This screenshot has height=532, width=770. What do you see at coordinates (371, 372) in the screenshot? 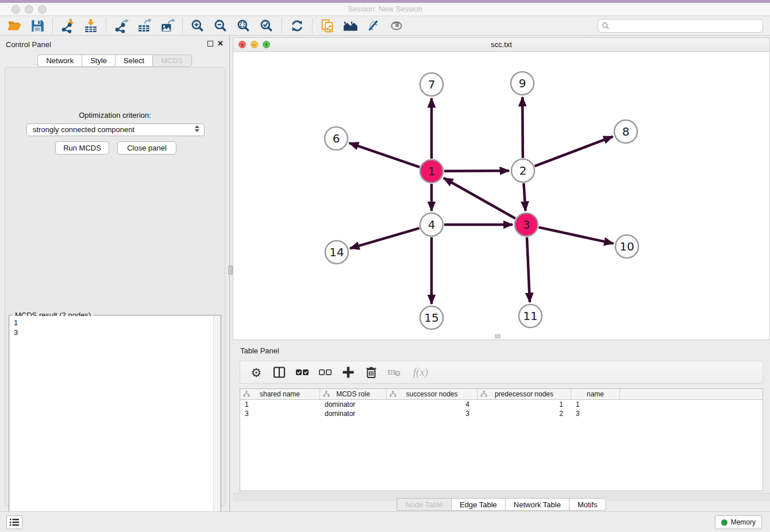
I see `delete-row-icon` at bounding box center [371, 372].